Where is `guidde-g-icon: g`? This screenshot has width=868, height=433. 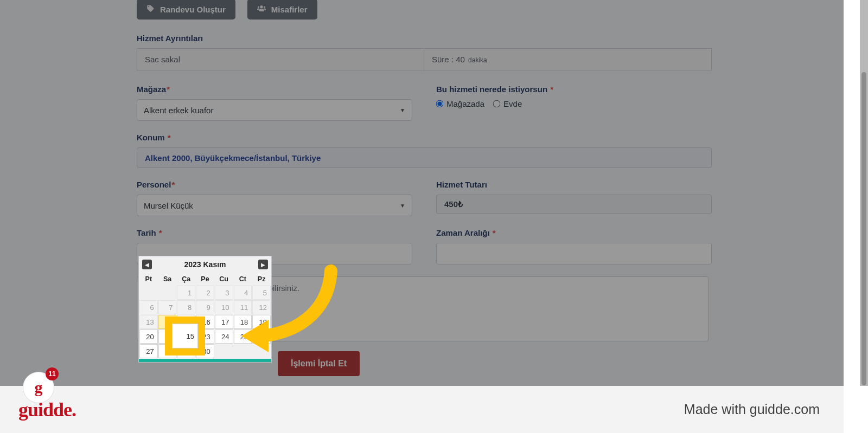
guidde-g-icon: g is located at coordinates (39, 387).